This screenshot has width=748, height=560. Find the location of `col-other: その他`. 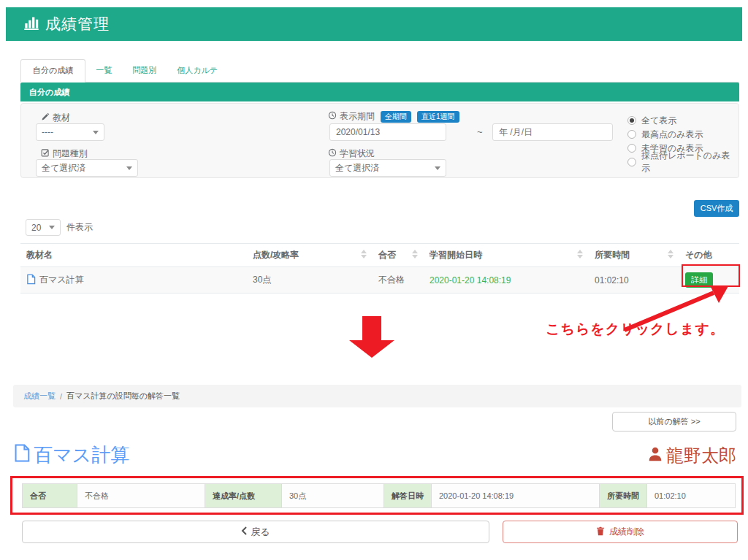

col-other: その他 is located at coordinates (709, 256).